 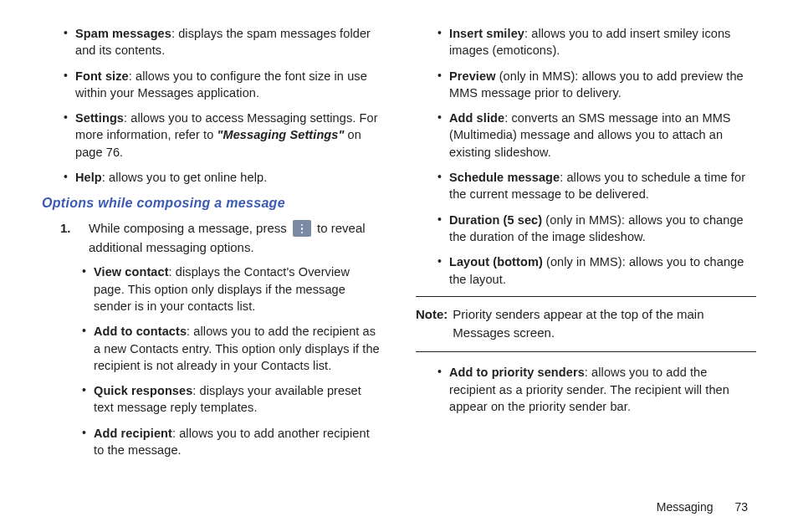 What do you see at coordinates (231, 348) in the screenshot?
I see `list-item: Add to contacts: allows you to add the r…` at bounding box center [231, 348].